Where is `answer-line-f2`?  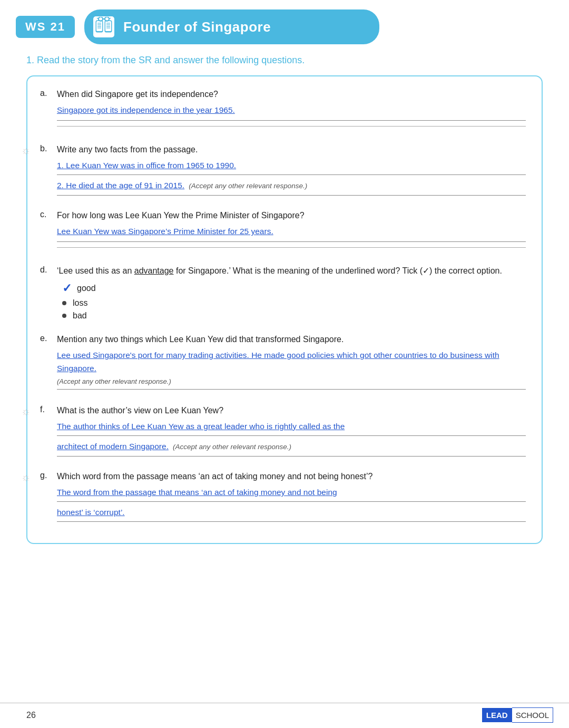
answer-line-f2 is located at coordinates (291, 457).